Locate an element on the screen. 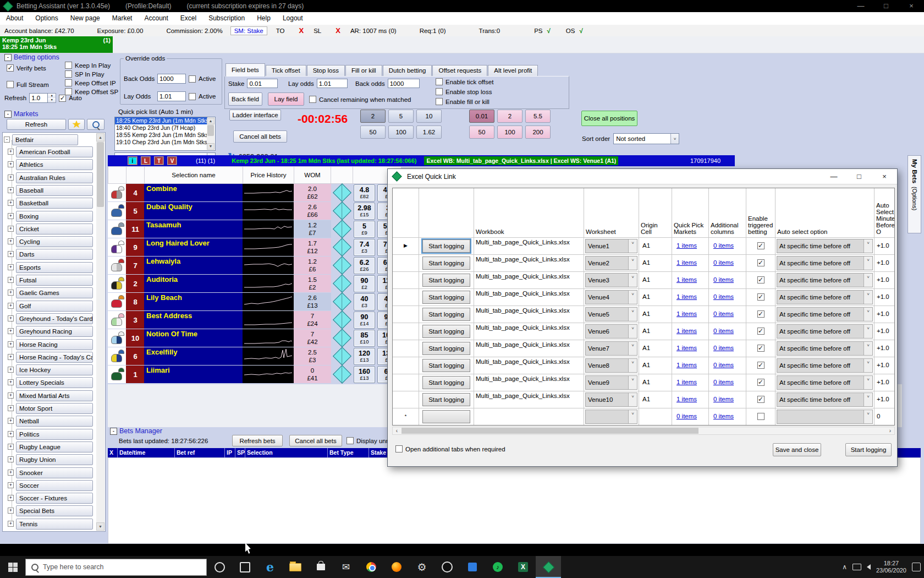 The width and height of the screenshot is (924, 578). verify-bets-checkbox: ✓ is located at coordinates (10, 68).